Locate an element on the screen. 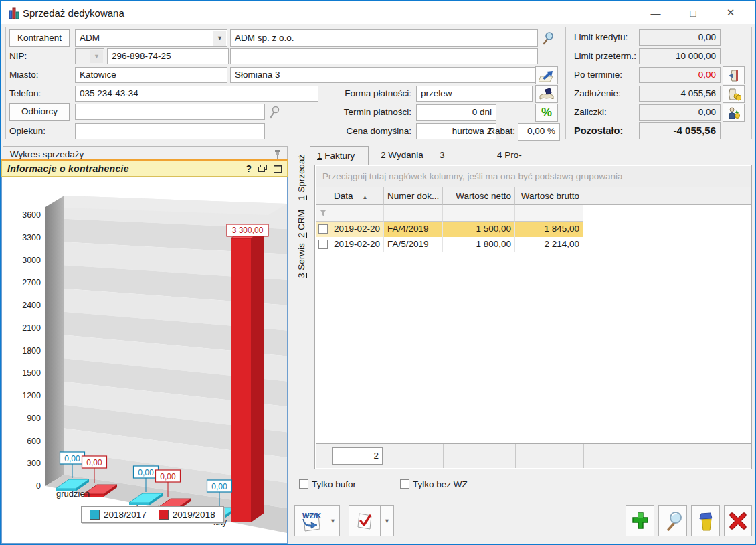 The image size is (756, 545). tab-serwis: 3 Serwis is located at coordinates (302, 260).